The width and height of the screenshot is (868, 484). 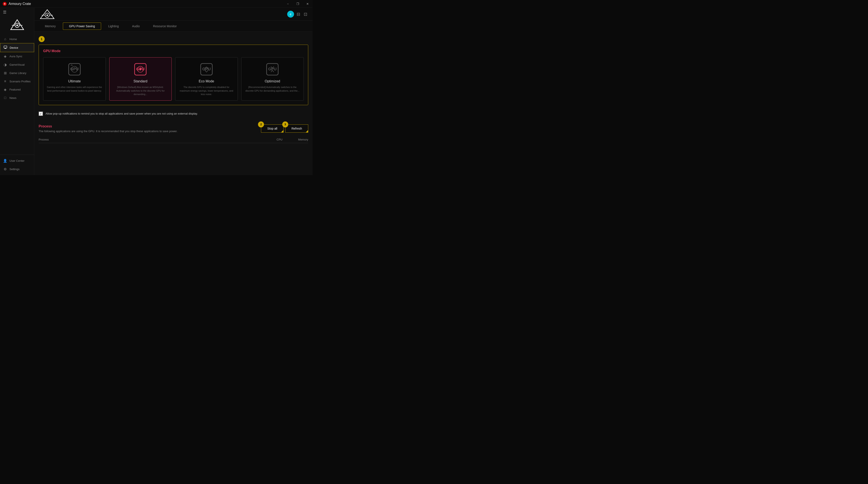 I want to click on sidebar-item-label-scenario-profiles: Scenario Profiles, so click(x=20, y=82).